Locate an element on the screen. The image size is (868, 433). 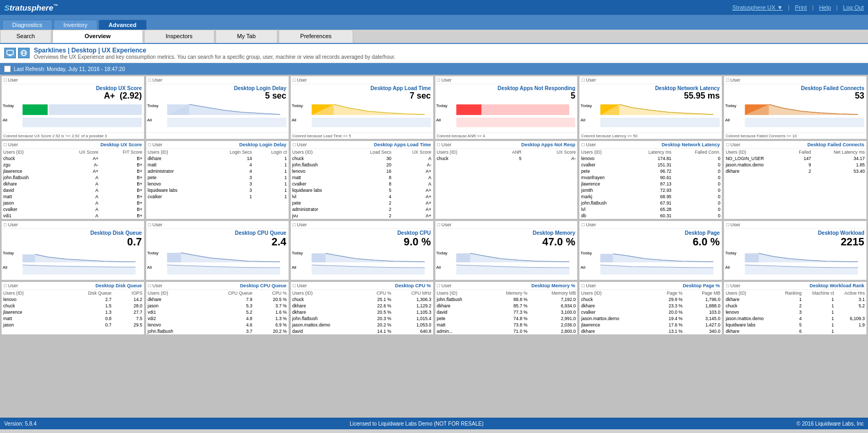
ux-link: Stratusphere UX ▼ is located at coordinates (757, 7).